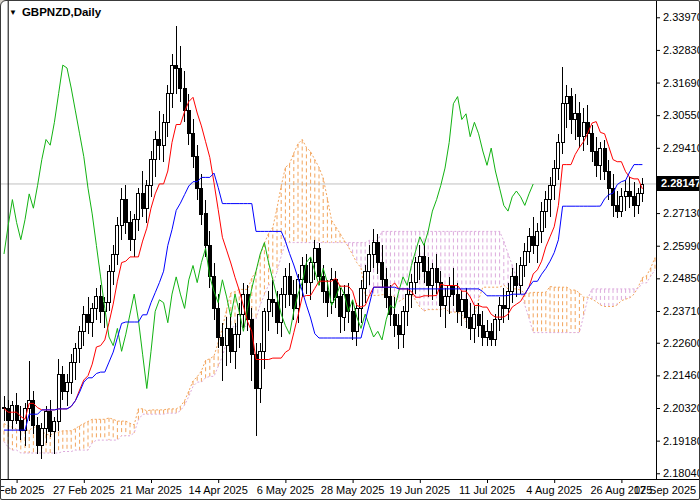 The width and height of the screenshot is (700, 500). Describe the element at coordinates (286, 490) in the screenshot. I see `svg-text: 6 May 2025` at that location.